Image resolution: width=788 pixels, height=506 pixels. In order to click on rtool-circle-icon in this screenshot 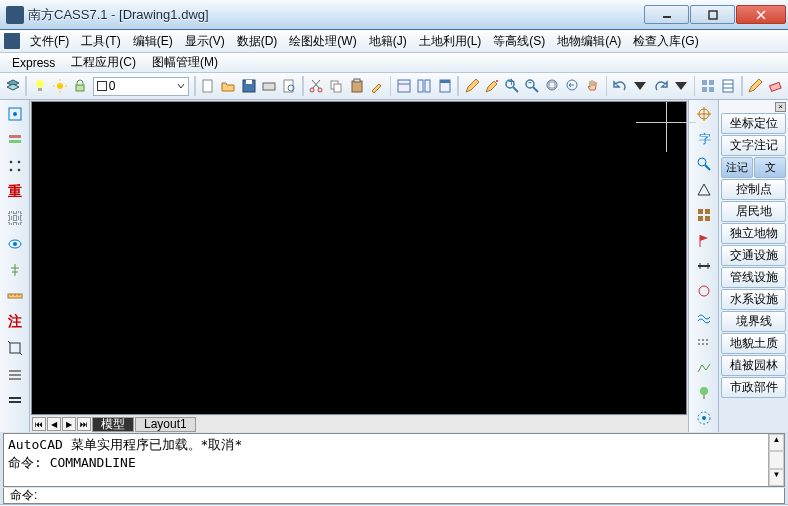, I will do `click(704, 292)`.